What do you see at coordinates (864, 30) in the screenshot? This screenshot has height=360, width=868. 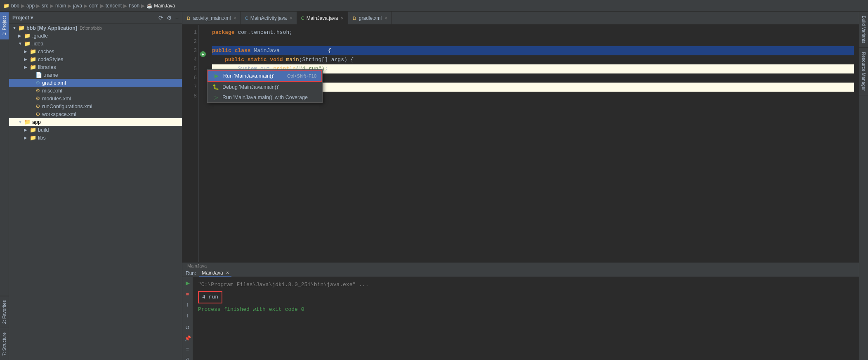 I see `right-tab-build-variants: Build Variants` at bounding box center [864, 30].